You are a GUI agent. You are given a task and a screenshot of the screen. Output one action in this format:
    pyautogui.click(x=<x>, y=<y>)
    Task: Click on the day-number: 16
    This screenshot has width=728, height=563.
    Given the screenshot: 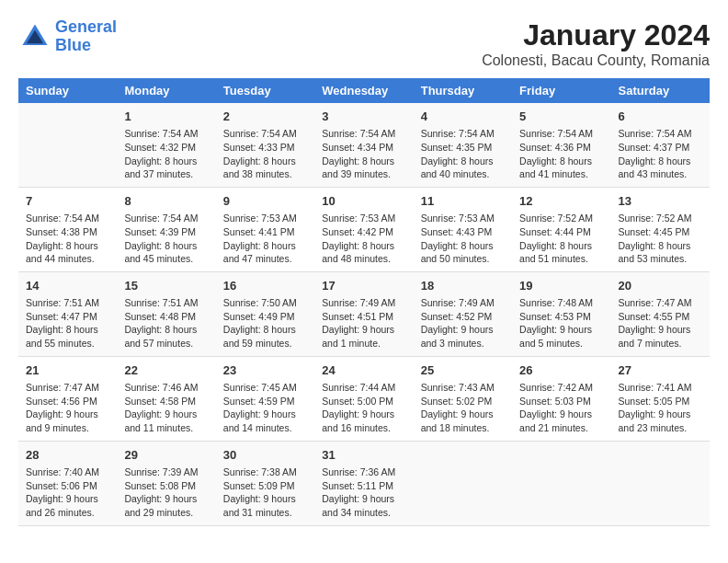 What is the action you would take?
    pyautogui.click(x=265, y=286)
    